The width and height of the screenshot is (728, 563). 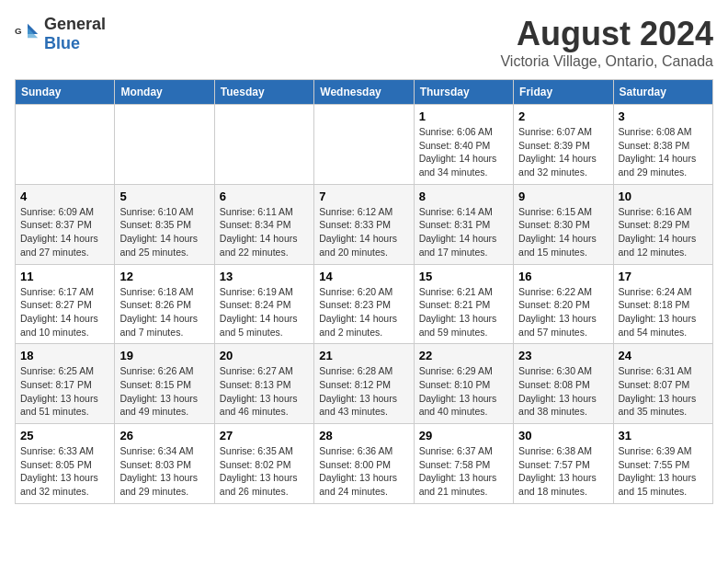 What do you see at coordinates (563, 153) in the screenshot?
I see `day-info: Sunrise: 6:07 AM Sunset: 8:39 PM Dayligh…` at bounding box center [563, 153].